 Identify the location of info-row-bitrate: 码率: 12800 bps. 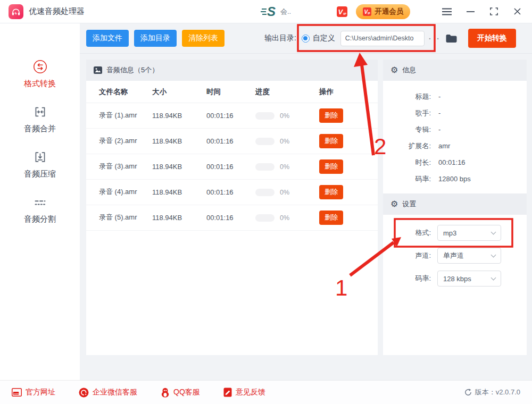
(455, 179).